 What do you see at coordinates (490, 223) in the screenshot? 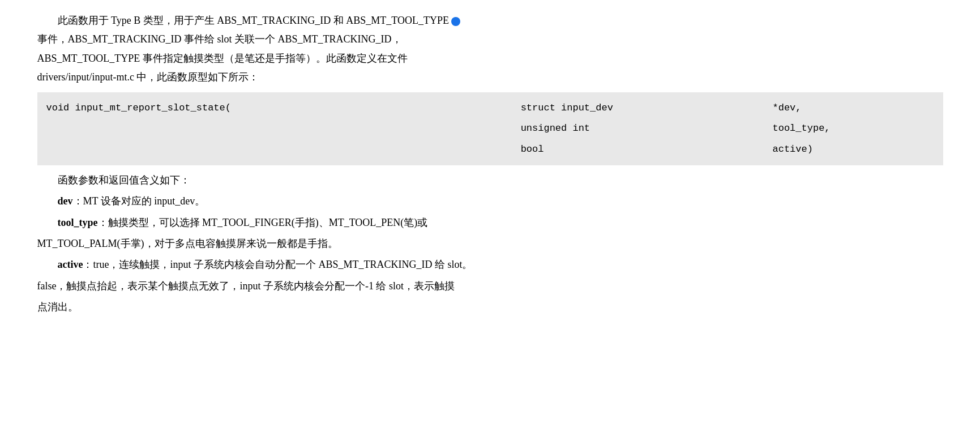
I see `param-tool-type: tool_type：触摸类型，可以选择 MT_TOOL_FINGER(手指)、M…` at bounding box center [490, 223].